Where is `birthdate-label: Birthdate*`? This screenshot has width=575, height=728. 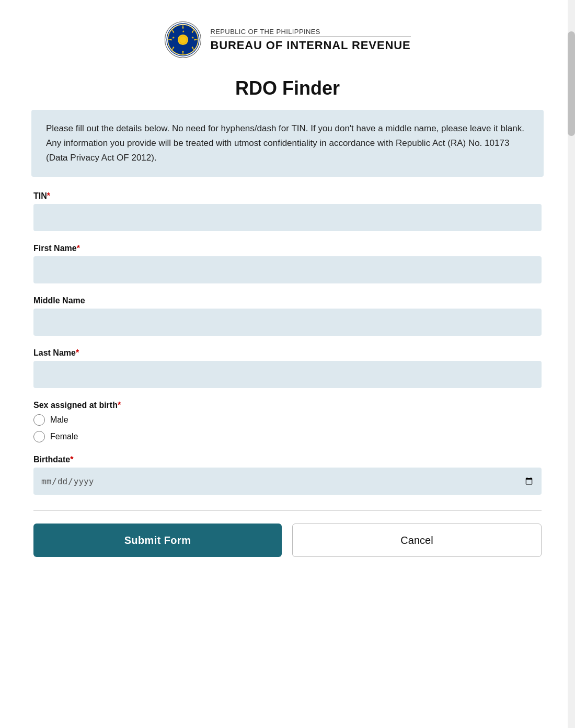 birthdate-label: Birthdate* is located at coordinates (288, 460).